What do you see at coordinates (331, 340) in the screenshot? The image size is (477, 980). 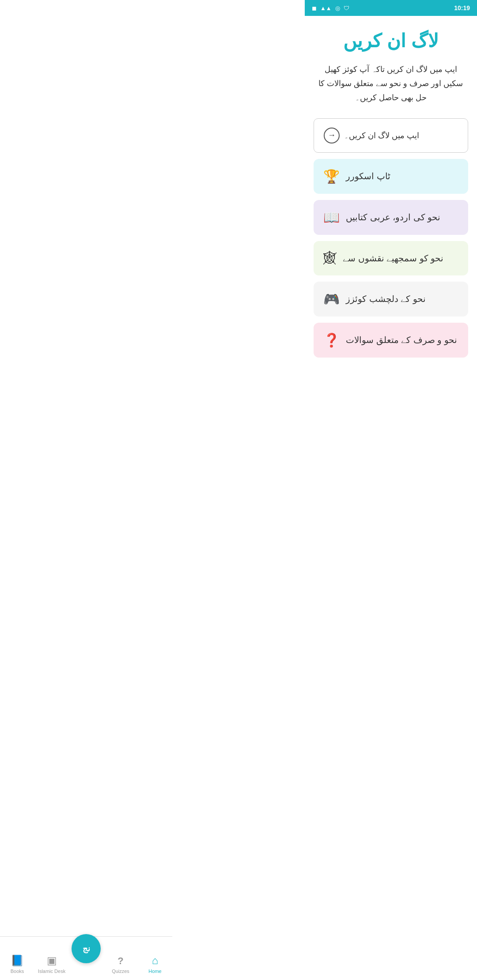 I see `card-icon-4: ❓` at bounding box center [331, 340].